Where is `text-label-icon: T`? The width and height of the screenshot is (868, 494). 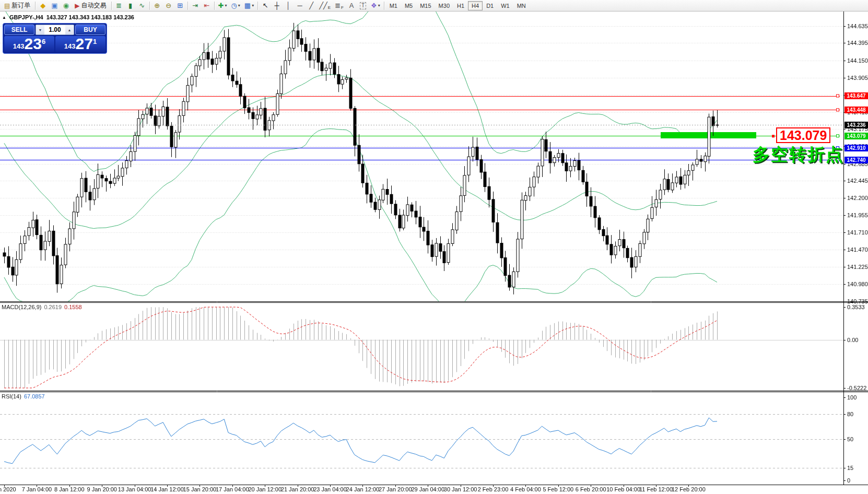 text-label-icon: T is located at coordinates (363, 6).